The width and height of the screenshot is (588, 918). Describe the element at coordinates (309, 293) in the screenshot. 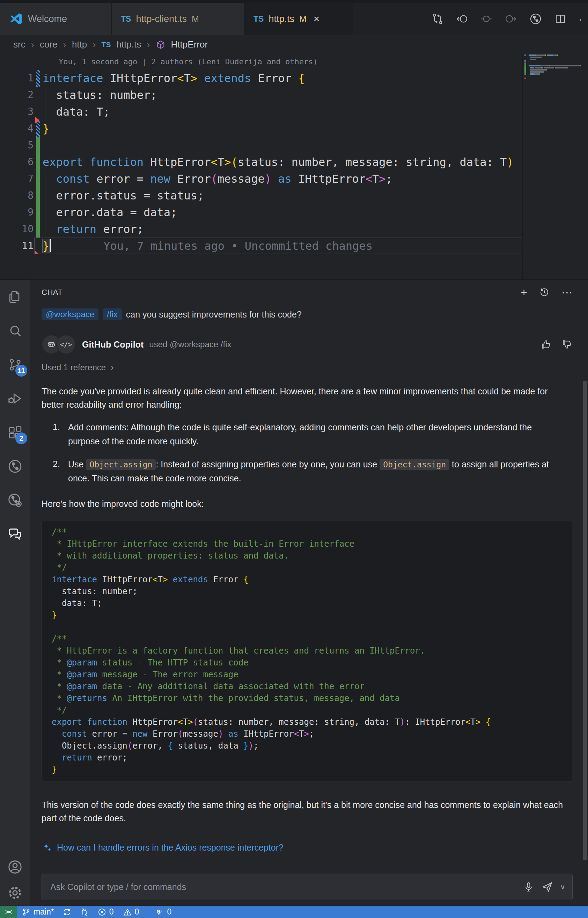

I see `chat-header: CHAT + ⋯` at that location.